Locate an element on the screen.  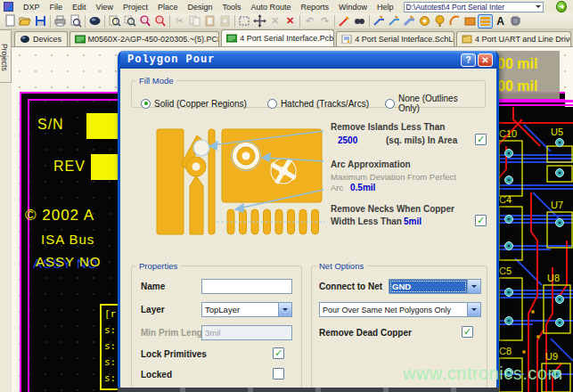
zoom-in-icon is located at coordinates (144, 21).